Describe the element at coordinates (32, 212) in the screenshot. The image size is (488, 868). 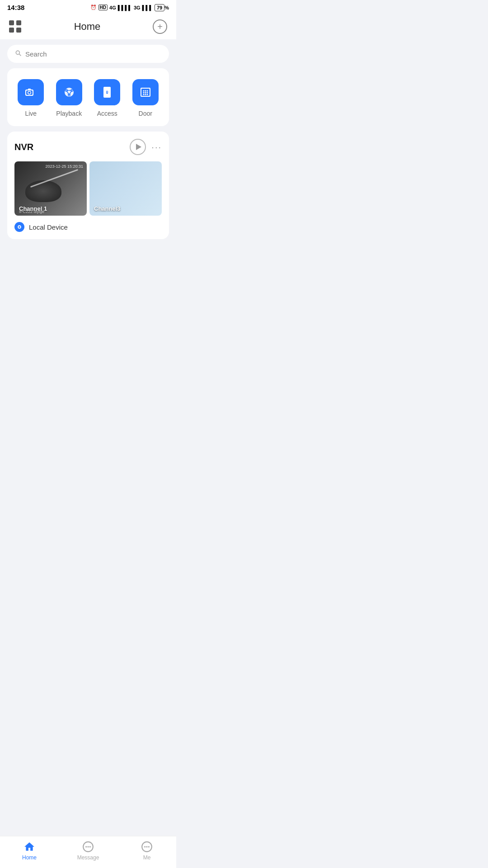
I see `channel-1-sublabel: IPC222 diyige` at that location.